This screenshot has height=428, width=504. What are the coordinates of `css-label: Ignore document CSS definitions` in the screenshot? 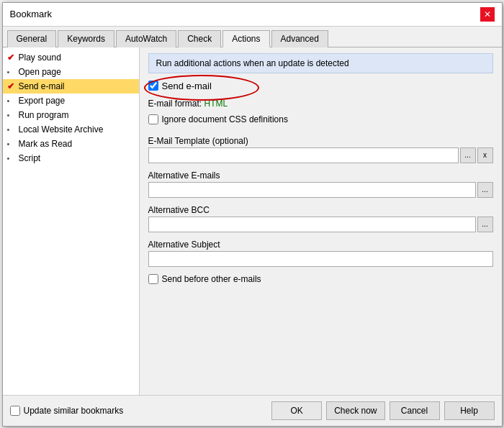 It's located at (225, 119).